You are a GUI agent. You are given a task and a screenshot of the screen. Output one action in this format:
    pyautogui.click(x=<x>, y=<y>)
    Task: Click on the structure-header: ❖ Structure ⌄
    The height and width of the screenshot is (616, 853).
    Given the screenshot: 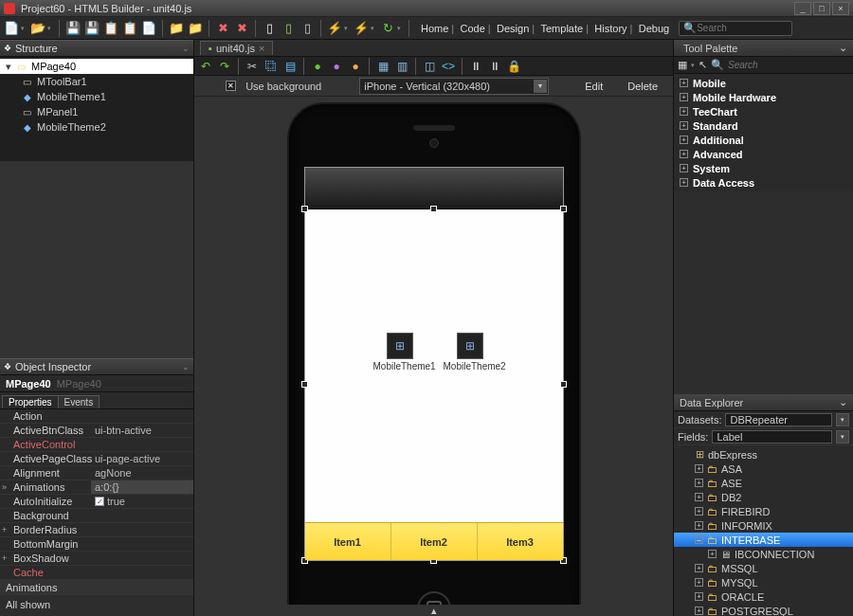 What is the action you would take?
    pyautogui.click(x=97, y=48)
    